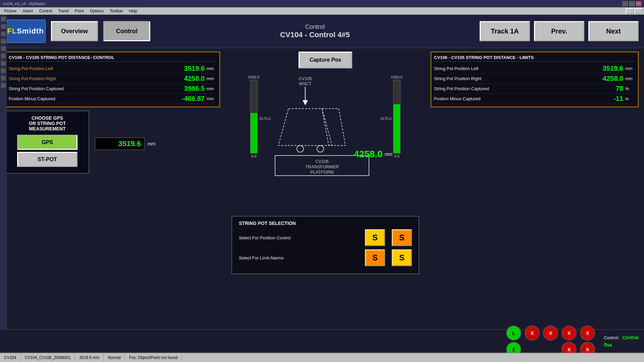 This screenshot has height=362, width=644. I want to click on user-value: flsa, so click(608, 345).